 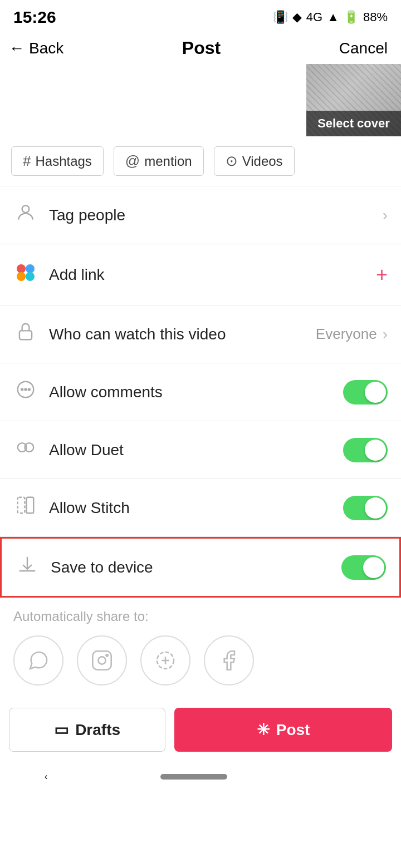 What do you see at coordinates (346, 334) in the screenshot?
I see `who-can-watch-value: Everyone` at bounding box center [346, 334].